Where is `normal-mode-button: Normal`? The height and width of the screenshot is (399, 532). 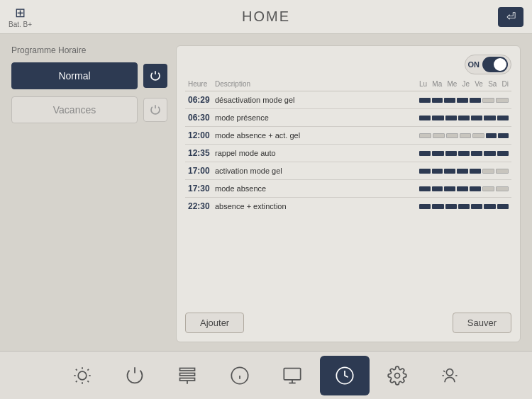 normal-mode-button: Normal is located at coordinates (74, 76).